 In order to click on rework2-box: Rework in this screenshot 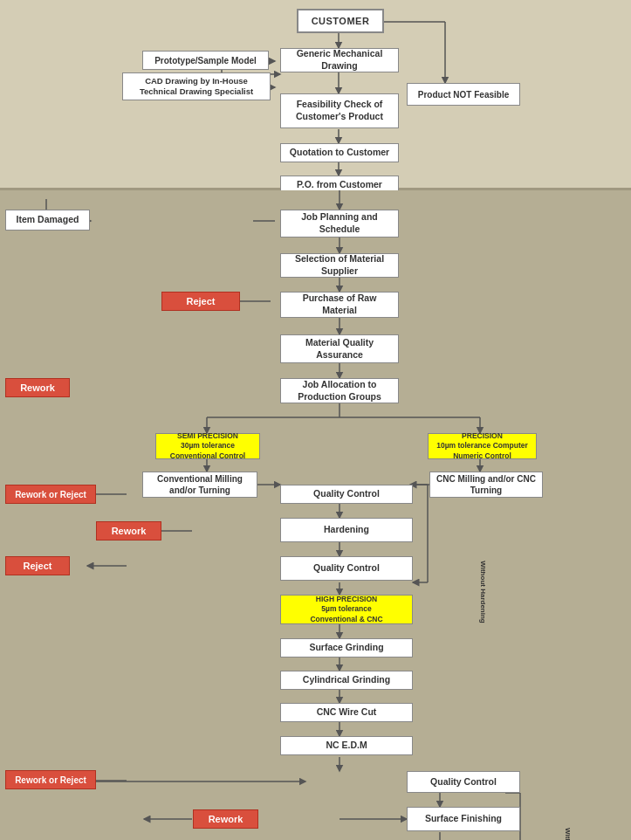, I will do `click(129, 531)`.